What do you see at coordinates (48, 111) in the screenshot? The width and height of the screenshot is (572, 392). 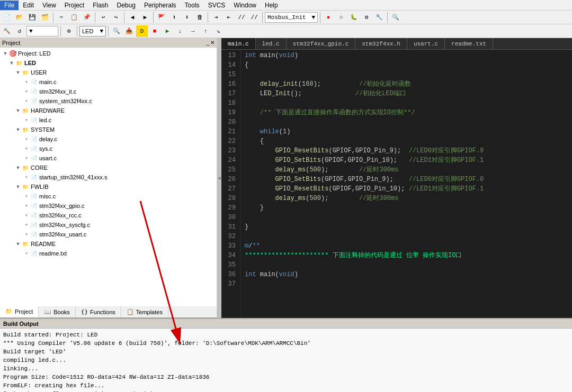 I see `tree-label: HARDWARE` at bounding box center [48, 111].